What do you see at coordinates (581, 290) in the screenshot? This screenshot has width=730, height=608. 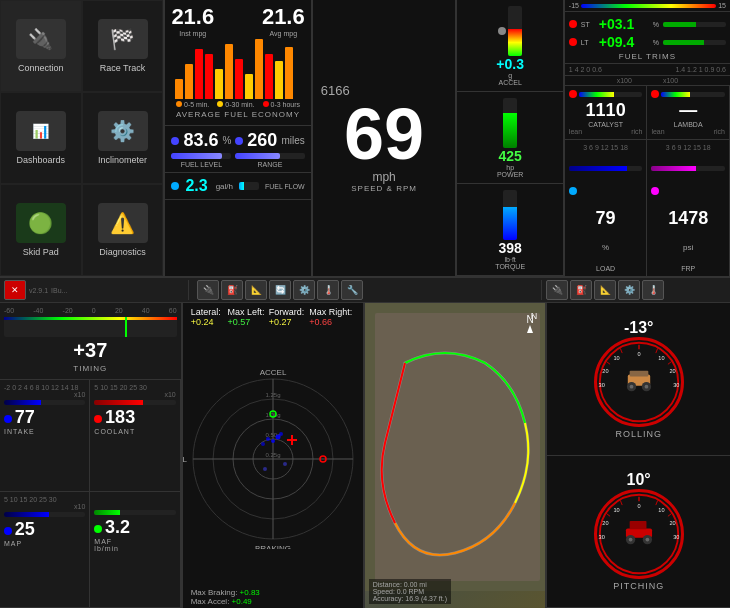 I see `toolbar-btn-r2: ⛽` at bounding box center [581, 290].